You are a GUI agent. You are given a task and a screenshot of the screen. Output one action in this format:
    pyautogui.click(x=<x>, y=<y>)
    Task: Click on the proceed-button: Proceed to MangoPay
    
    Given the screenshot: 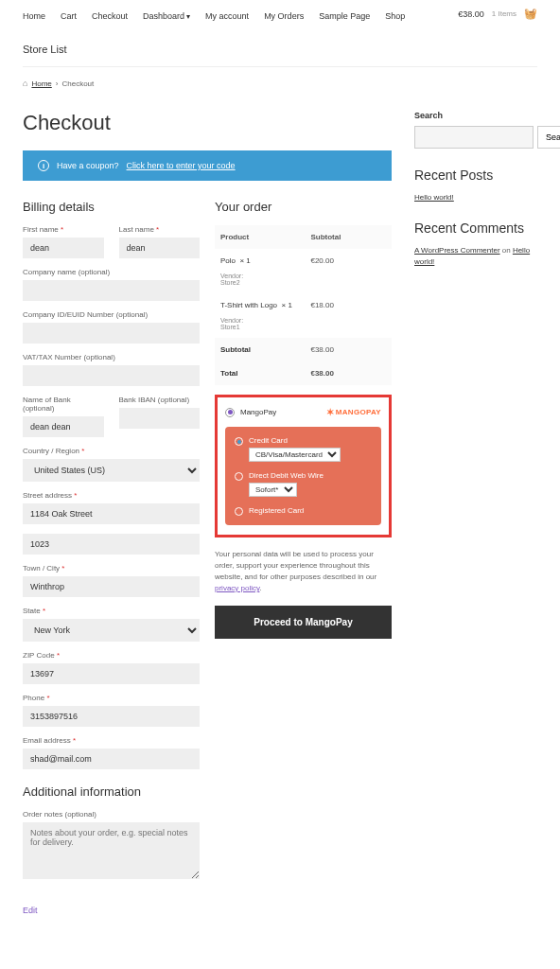 What is the action you would take?
    pyautogui.click(x=303, y=623)
    